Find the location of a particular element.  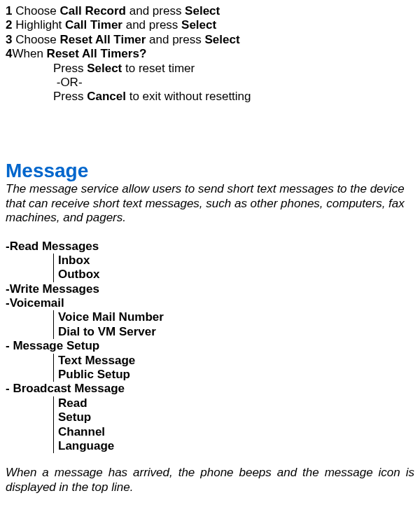

step-3-pre: Choose is located at coordinates (36, 39).